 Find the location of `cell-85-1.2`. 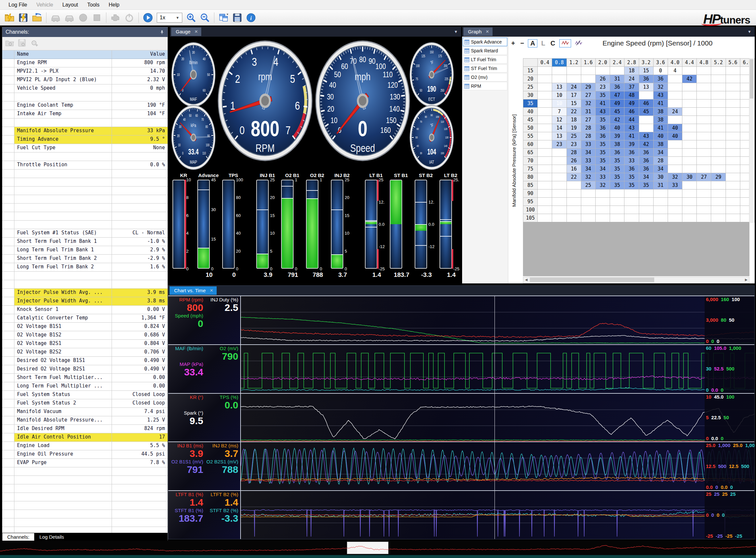

cell-85-1.2 is located at coordinates (574, 185).